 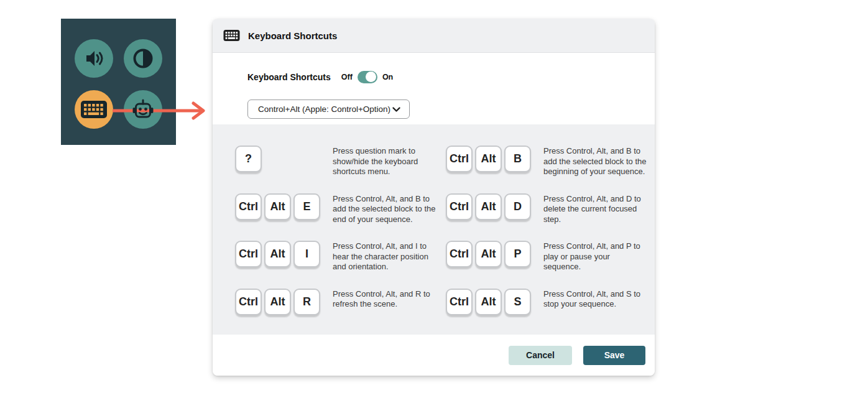 I want to click on modifier-key-select: Control+Alt (Apple: Control+Option), so click(x=328, y=109).